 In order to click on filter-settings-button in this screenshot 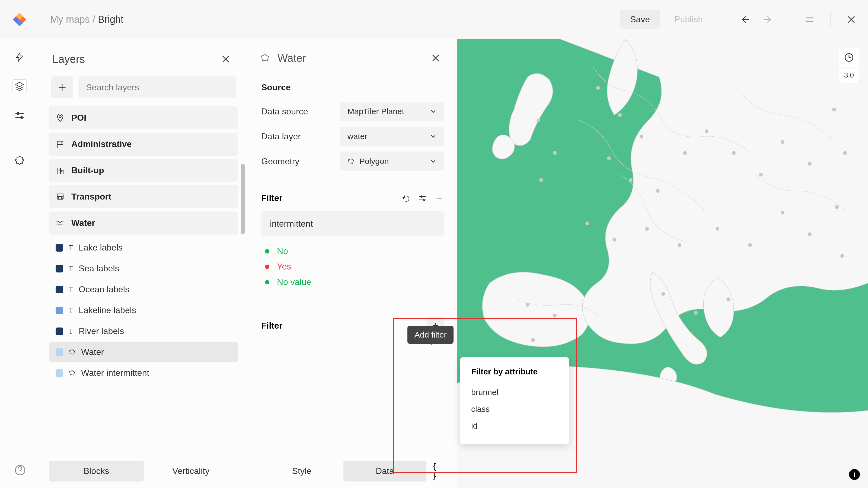, I will do `click(423, 198)`.